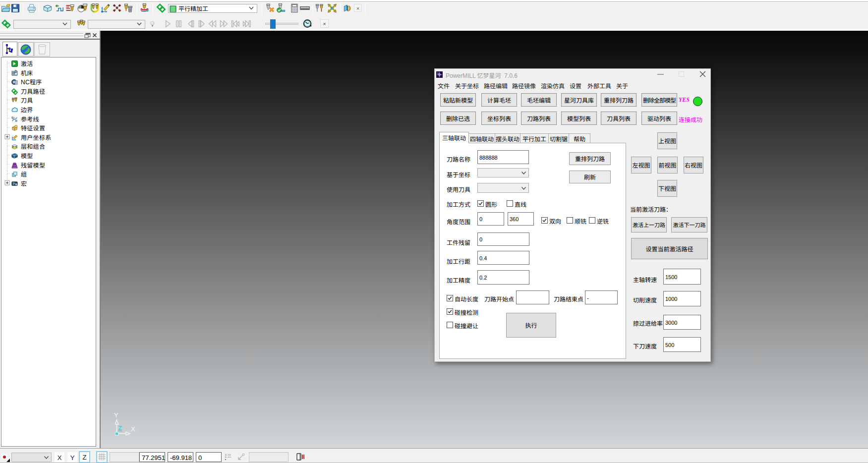 The image size is (868, 463). I want to click on svg-text: X, so click(133, 429).